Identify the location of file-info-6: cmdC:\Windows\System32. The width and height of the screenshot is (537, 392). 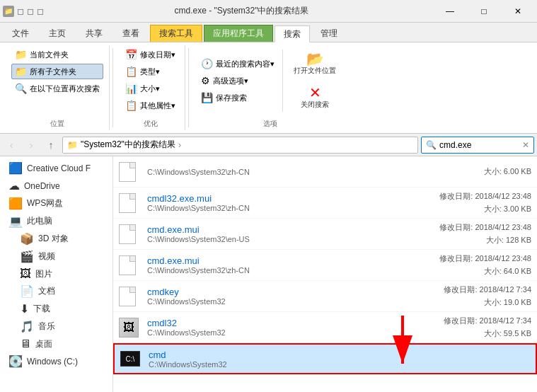
(276, 359).